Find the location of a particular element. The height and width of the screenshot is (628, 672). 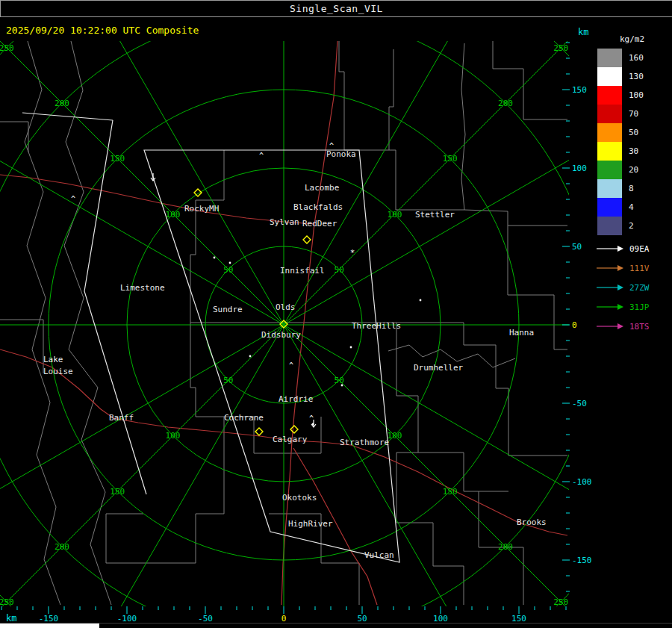

city-label: Lacombe is located at coordinates (322, 188).